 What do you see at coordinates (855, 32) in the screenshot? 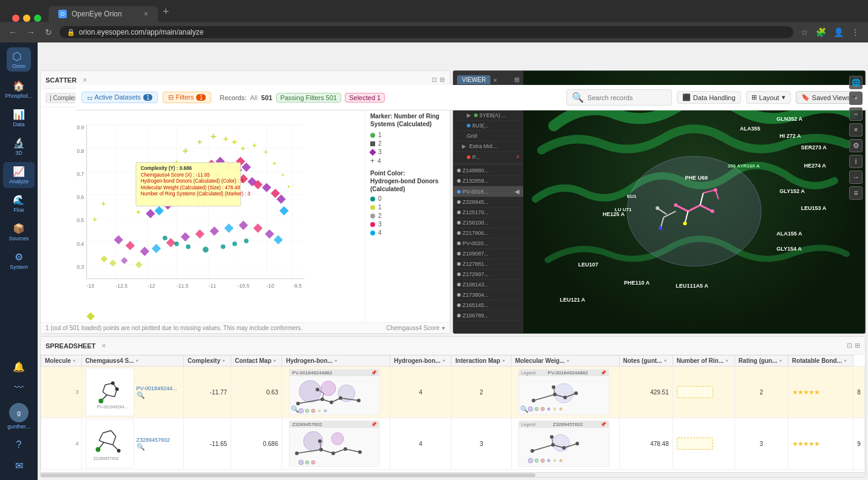
I see `menu-btn: ⋮` at bounding box center [855, 32].